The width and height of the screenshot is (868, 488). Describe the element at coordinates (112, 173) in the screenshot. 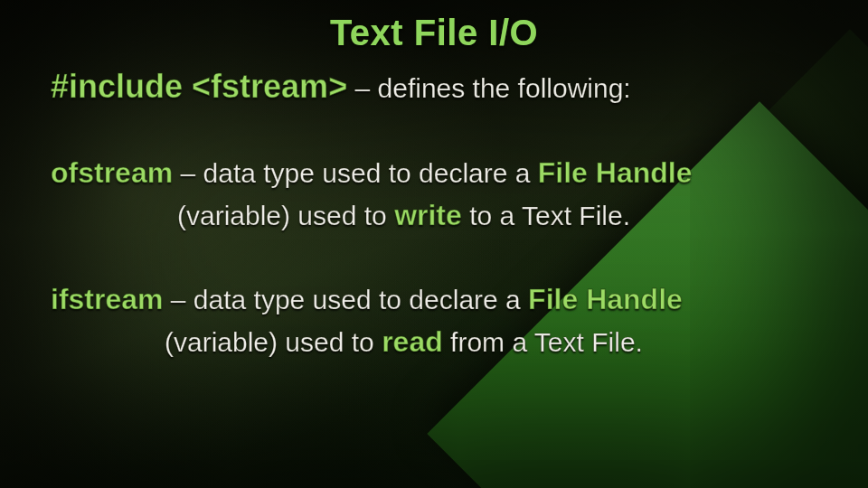

I see `ofstream-keyword: ofstream` at that location.